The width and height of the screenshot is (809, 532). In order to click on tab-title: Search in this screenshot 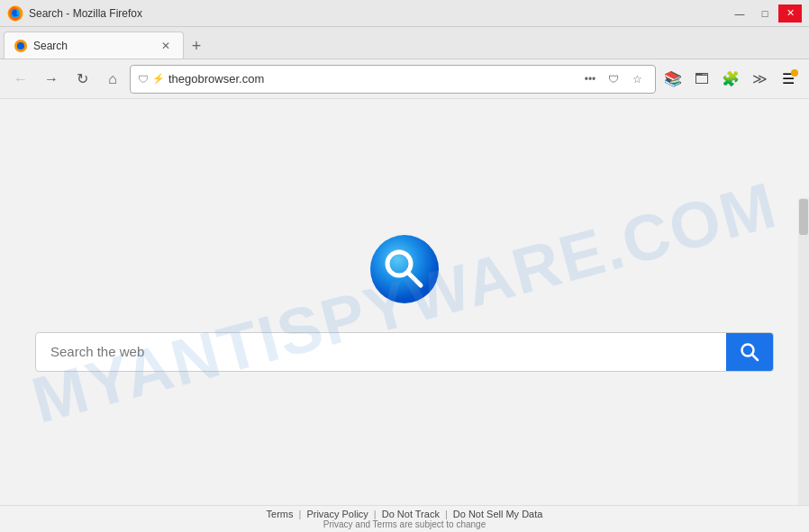, I will do `click(93, 46)`.